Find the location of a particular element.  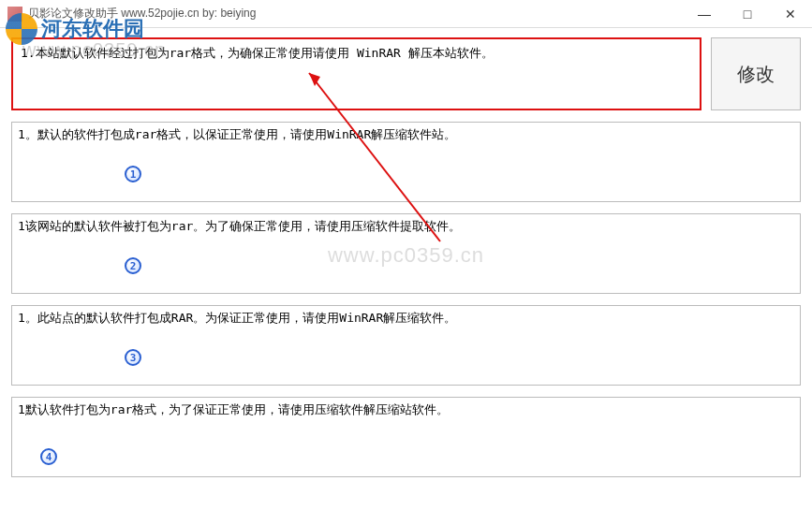

result-text: 1。默认的软件打包成rar格式，以保证正常使用，请使用WinRAR解压缩软件站。 is located at coordinates (237, 135).